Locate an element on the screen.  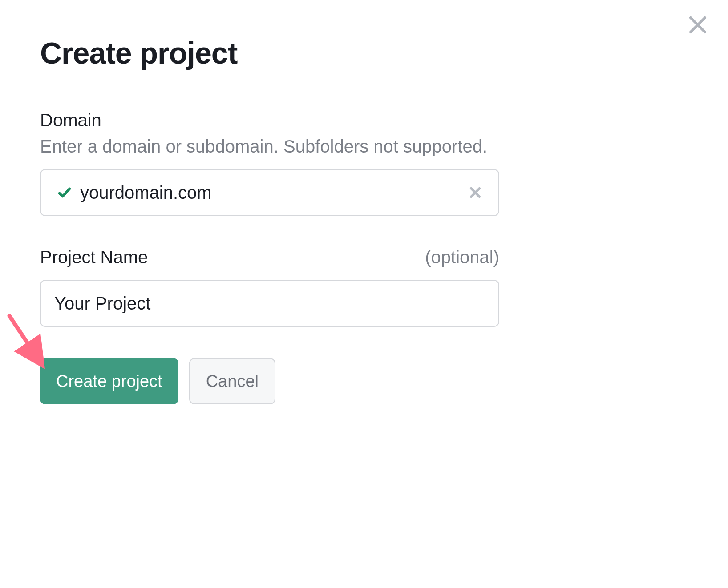
create-project-button: Create project is located at coordinates (109, 381).